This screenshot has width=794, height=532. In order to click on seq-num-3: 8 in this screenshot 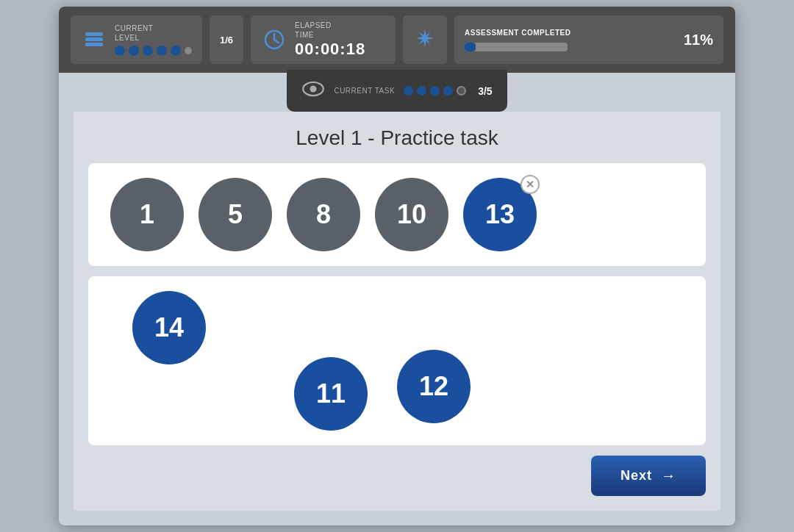, I will do `click(323, 215)`.